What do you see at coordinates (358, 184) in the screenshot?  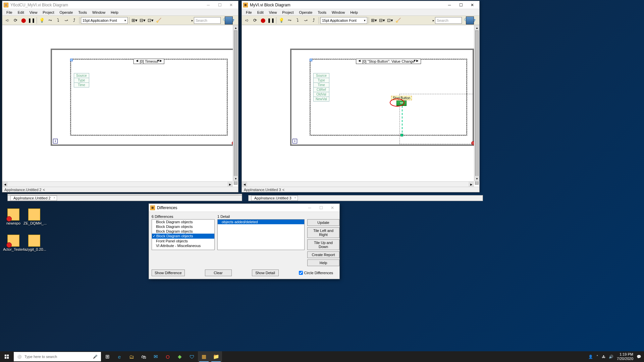 I see `horizontal-scrollbar: ◀ ▶` at bounding box center [358, 184].